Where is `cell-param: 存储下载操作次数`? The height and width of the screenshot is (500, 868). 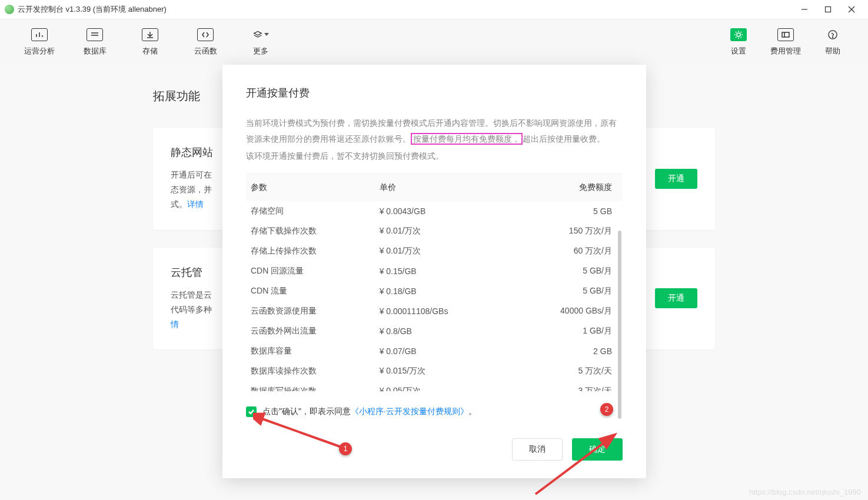
cell-param: 存储下载操作次数 is located at coordinates (311, 231).